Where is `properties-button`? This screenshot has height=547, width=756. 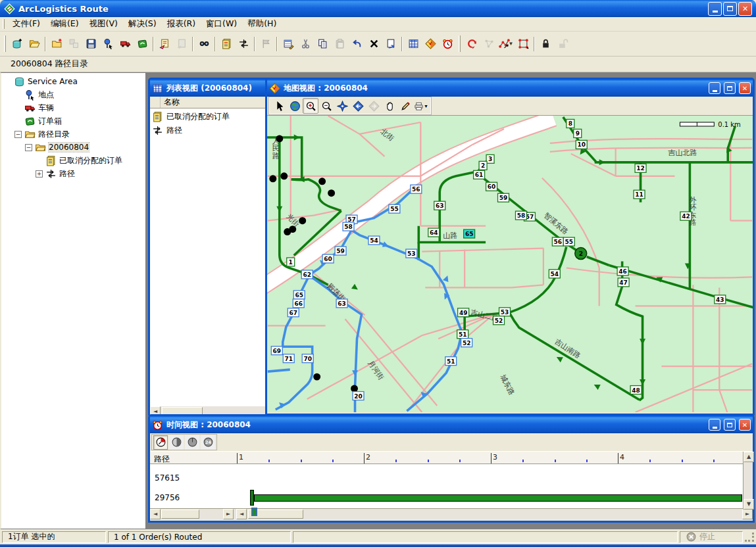
properties-button is located at coordinates (288, 44).